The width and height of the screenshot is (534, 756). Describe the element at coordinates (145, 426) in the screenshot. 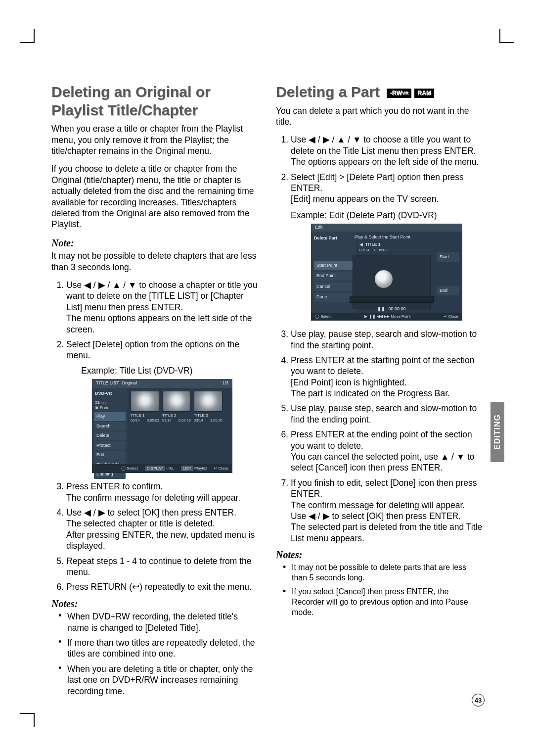

I see `shot1-thumb-1: TITLE 1 03/140:05:03` at that location.